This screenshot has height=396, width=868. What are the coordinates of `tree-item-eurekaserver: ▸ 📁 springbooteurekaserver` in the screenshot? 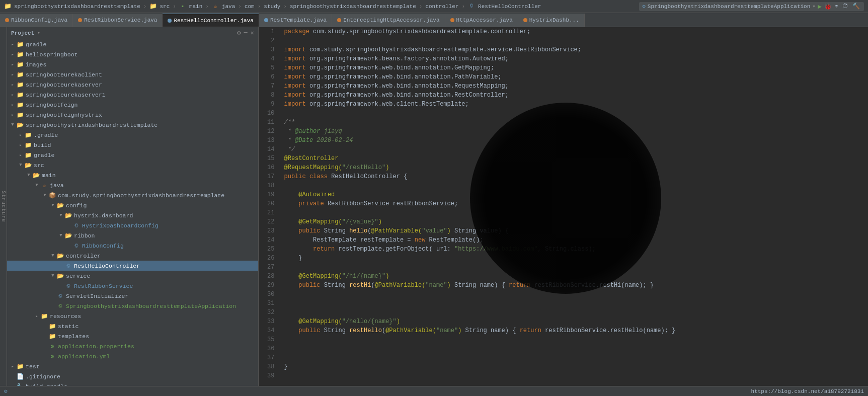 It's located at (133, 85).